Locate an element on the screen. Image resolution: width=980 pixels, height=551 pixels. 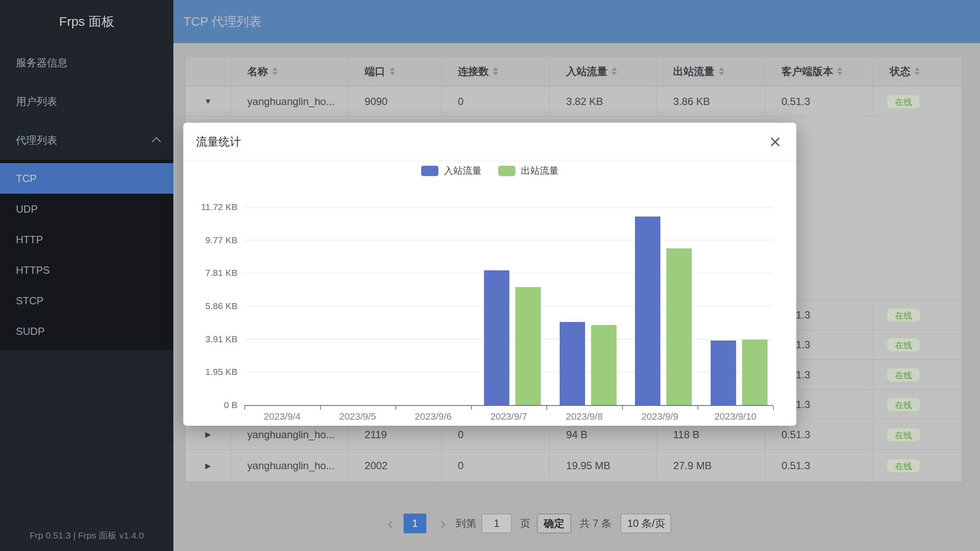
sidebar-item-sudp: SUDP is located at coordinates (87, 331).